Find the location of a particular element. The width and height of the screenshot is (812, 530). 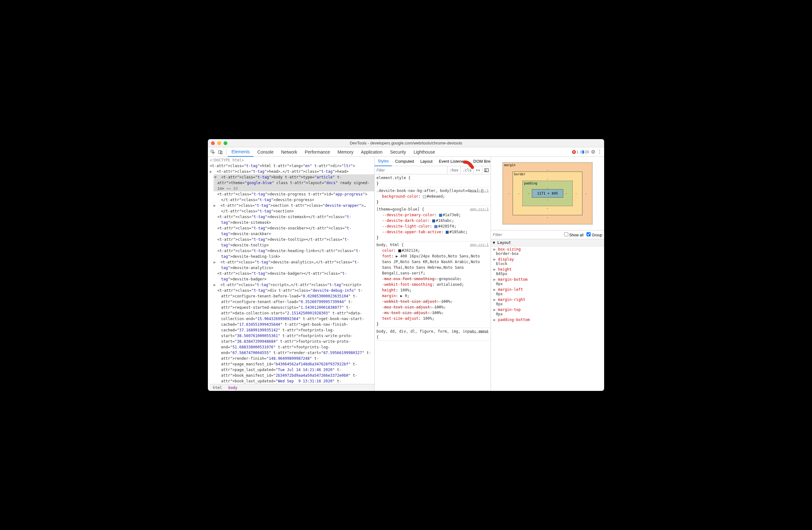

cls-toggle: .cls is located at coordinates (467, 170).